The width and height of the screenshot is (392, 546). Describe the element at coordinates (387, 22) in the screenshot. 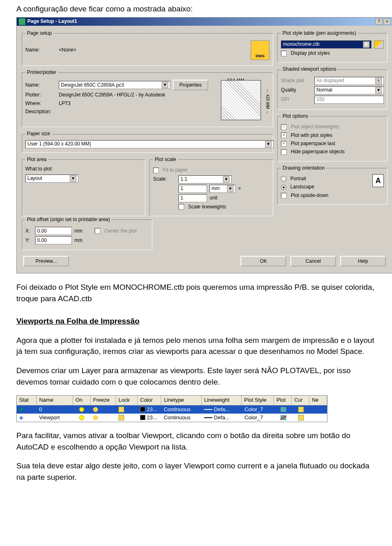

I see `close-button: ×` at that location.